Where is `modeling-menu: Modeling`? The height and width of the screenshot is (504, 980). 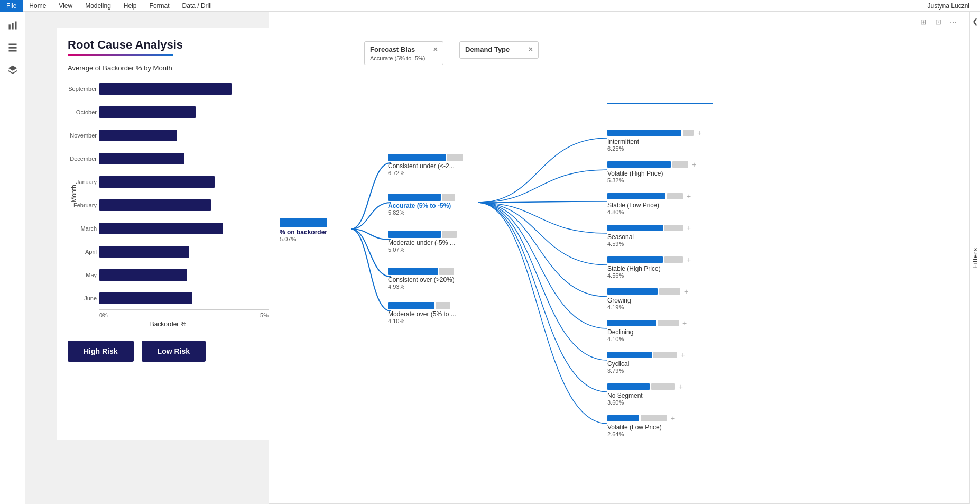
modeling-menu: Modeling is located at coordinates (98, 6).